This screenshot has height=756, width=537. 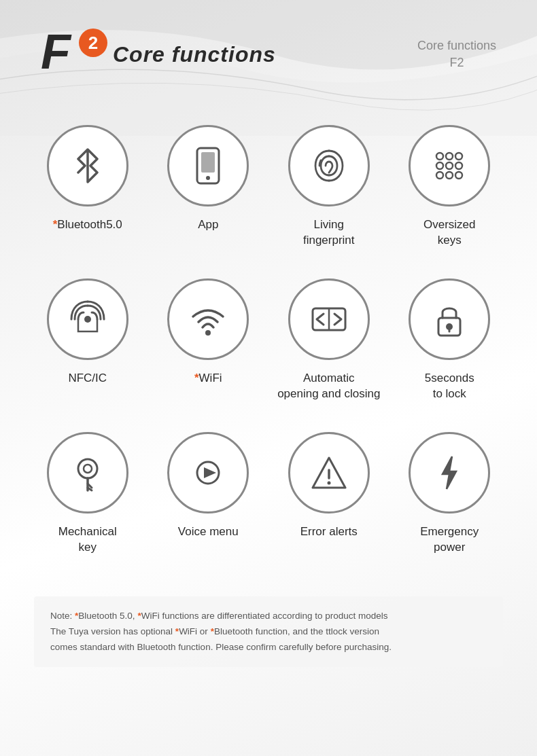 What do you see at coordinates (450, 492) in the screenshot?
I see `feature-emergency-power: Emergencypower` at bounding box center [450, 492].